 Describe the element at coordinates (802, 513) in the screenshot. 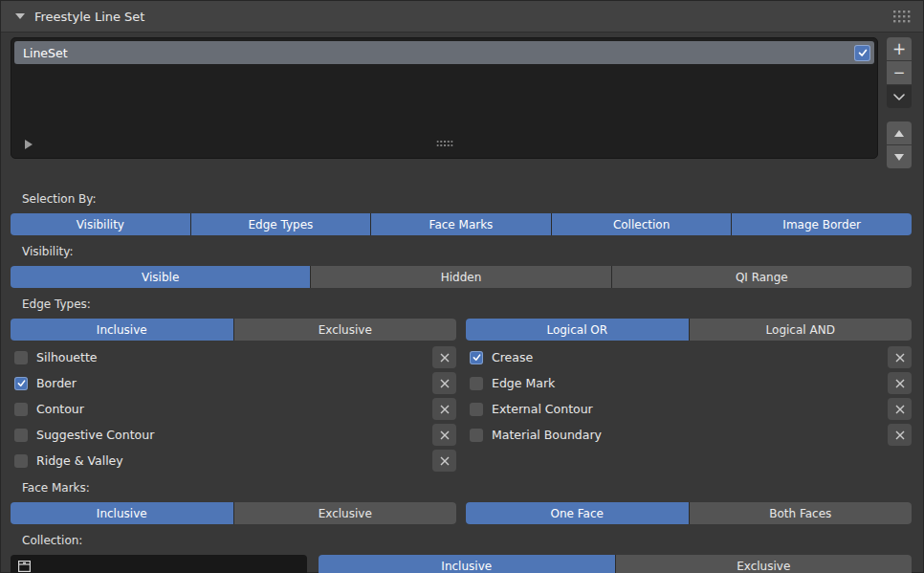

I see `both-faces-button: Both Faces` at that location.